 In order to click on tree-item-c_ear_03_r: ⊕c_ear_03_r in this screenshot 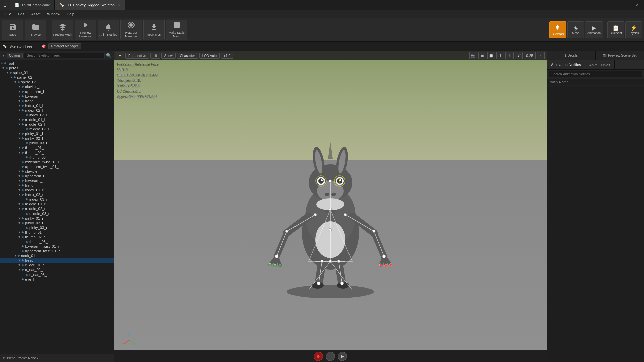, I will do `click(57, 275)`.